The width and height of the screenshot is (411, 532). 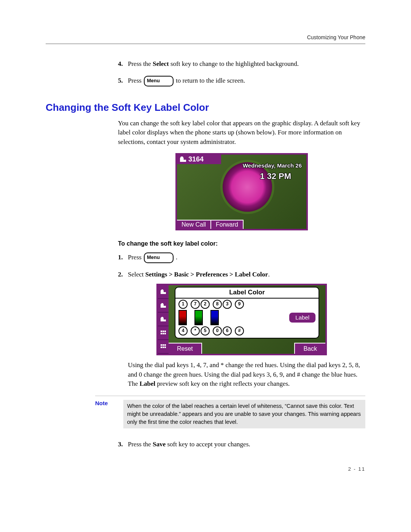 What do you see at coordinates (206, 44) in the screenshot?
I see `header-rule` at bounding box center [206, 44].